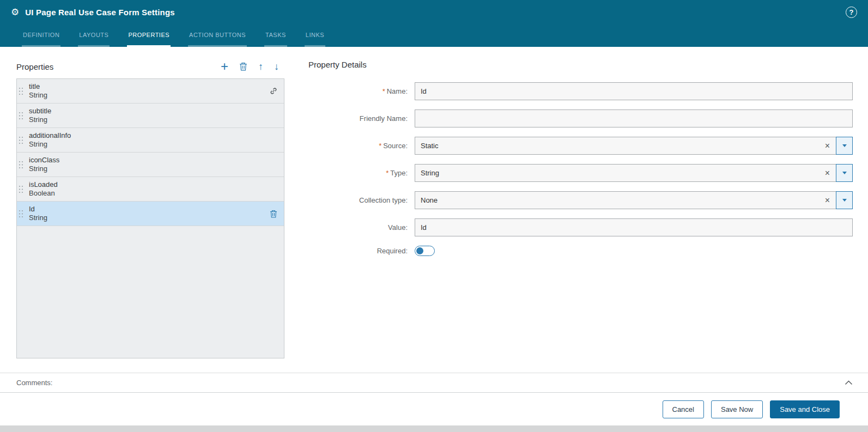 Image resolution: width=868 pixels, height=432 pixels. I want to click on page-title: UI Page Real Use Case Form Settings, so click(435, 12).